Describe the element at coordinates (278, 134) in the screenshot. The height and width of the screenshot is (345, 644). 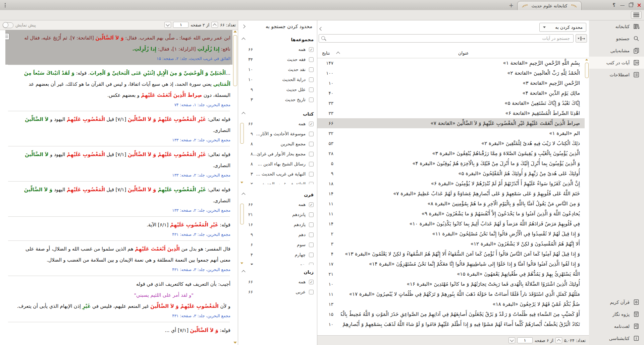
I see `filter-item: موسوعة الأحادیث و الآثار...۹` at that location.